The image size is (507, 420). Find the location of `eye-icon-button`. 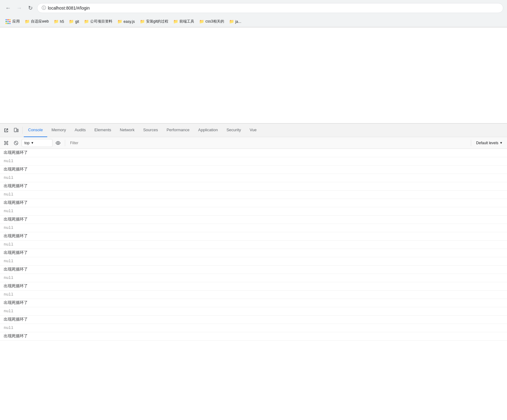

eye-icon-button is located at coordinates (58, 143).